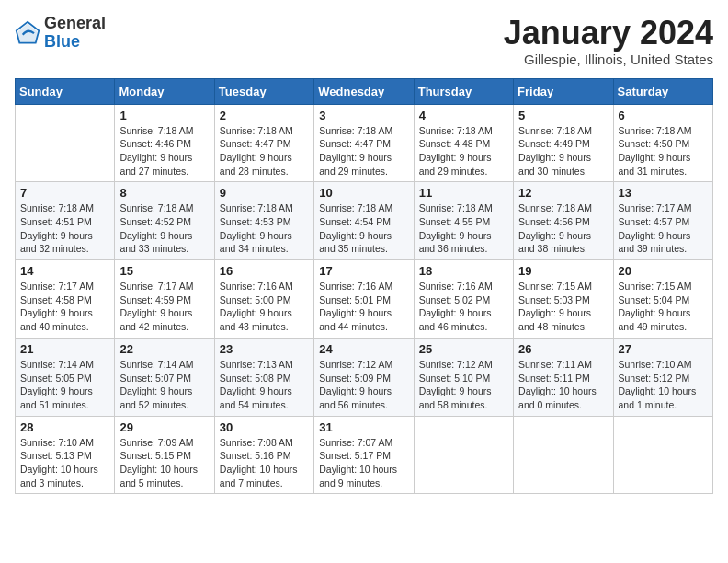 This screenshot has height=563, width=728. Describe the element at coordinates (265, 385) in the screenshot. I see `day-info: Sunrise: 7:13 AM Sunset: 5:08 PM Dayligh…` at that location.